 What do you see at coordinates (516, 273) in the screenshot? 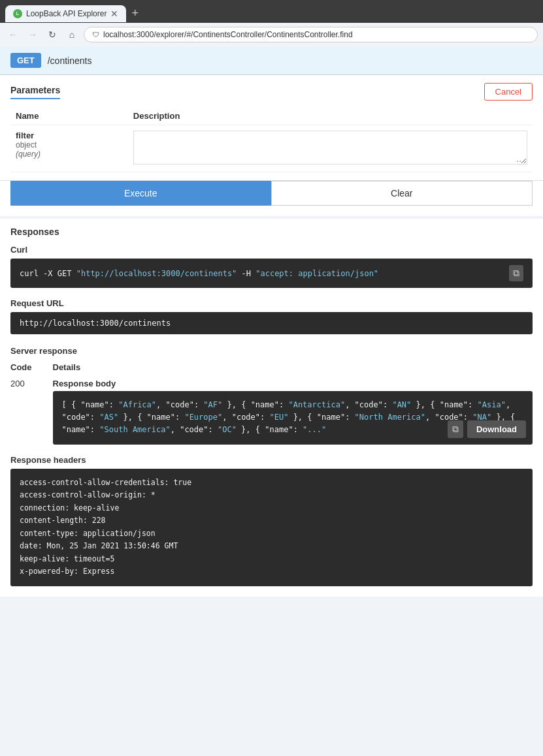
I see `curl-copy-button: ⧉` at bounding box center [516, 273].